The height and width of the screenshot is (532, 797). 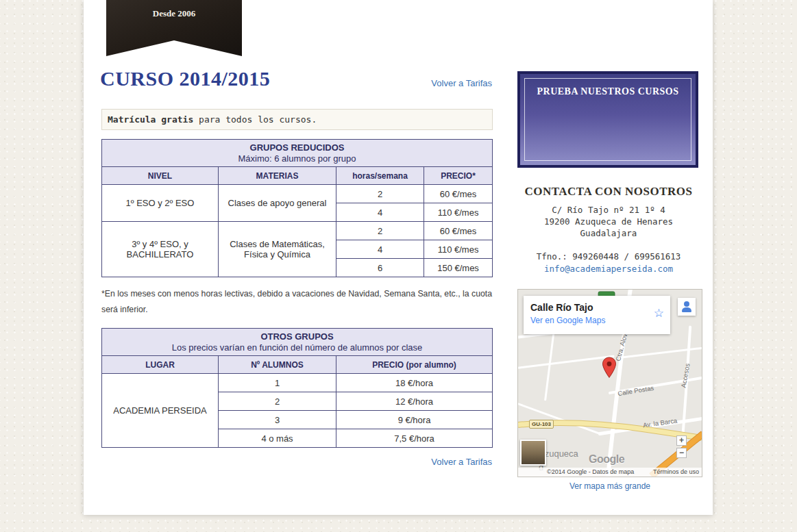 What do you see at coordinates (160, 249) in the screenshot?
I see `nivel-cell: 3º y 4º ESO, y BACHILLERATO` at bounding box center [160, 249].